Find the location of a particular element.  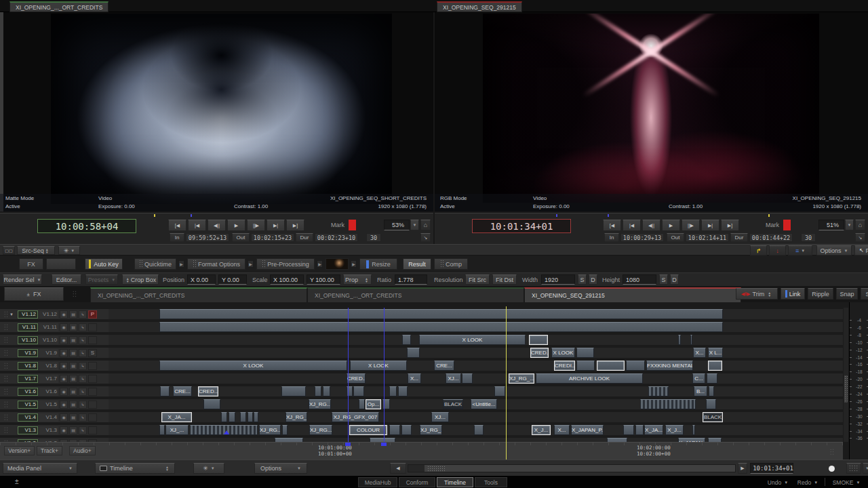

undo-button: Undo▼ is located at coordinates (778, 483).